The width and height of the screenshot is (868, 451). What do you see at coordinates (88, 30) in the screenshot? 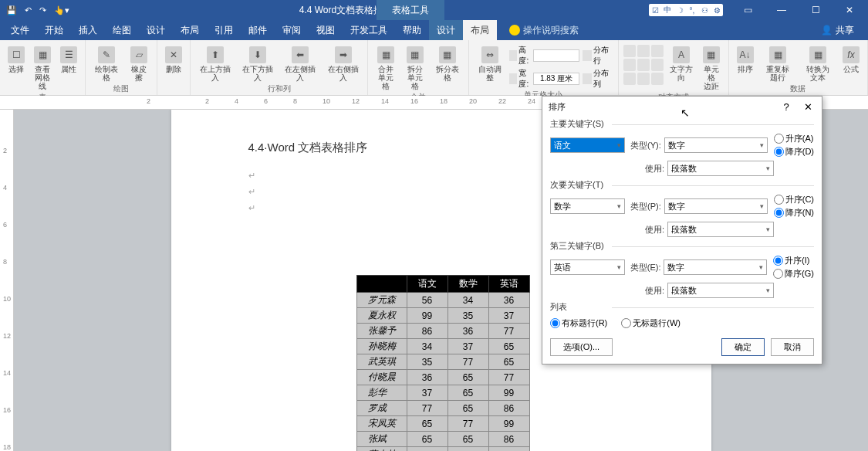
I see `tab-insert: 插入` at bounding box center [88, 30].